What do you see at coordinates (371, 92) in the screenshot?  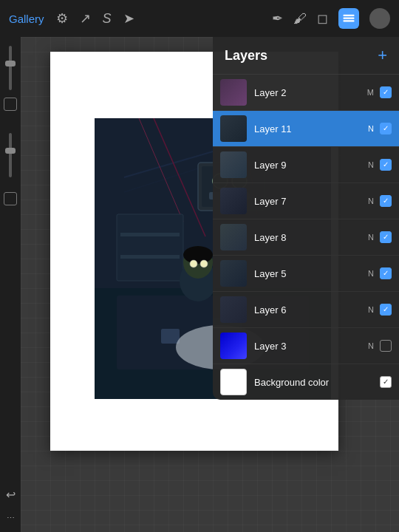 I see `layer-mode-layer2: M` at bounding box center [371, 92].